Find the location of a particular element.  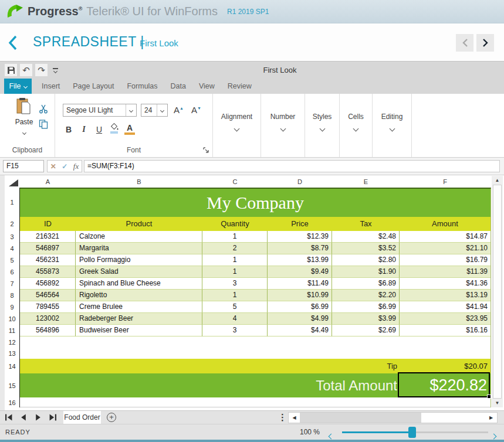

tip-row: Tip $20.07 is located at coordinates (255, 366).